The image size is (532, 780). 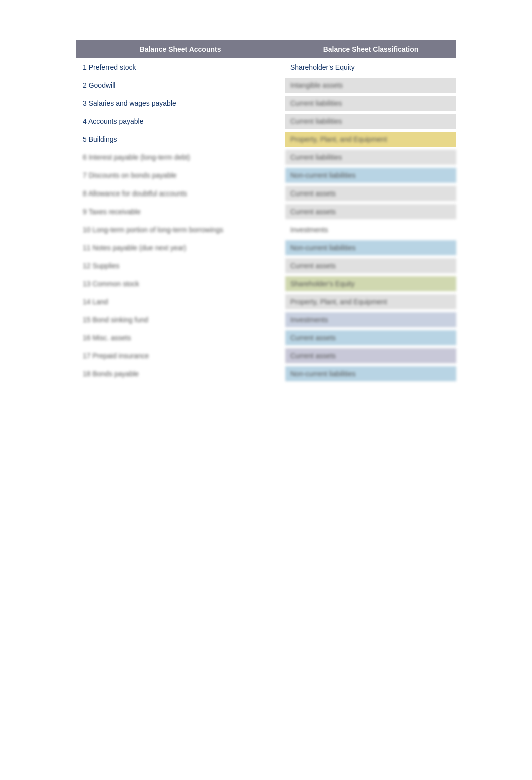 I want to click on table-row: 6 Interest payable (long-term debt) Curr…, so click(x=266, y=157).